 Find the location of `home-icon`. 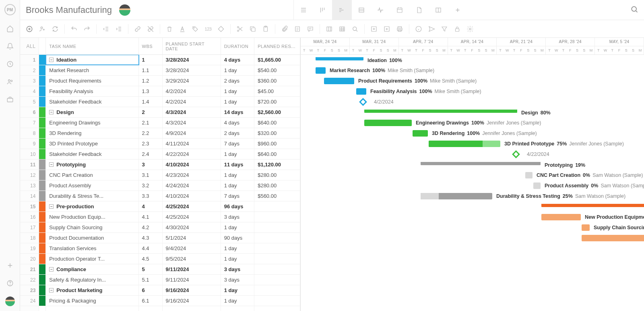

home-icon is located at coordinates (10, 29).